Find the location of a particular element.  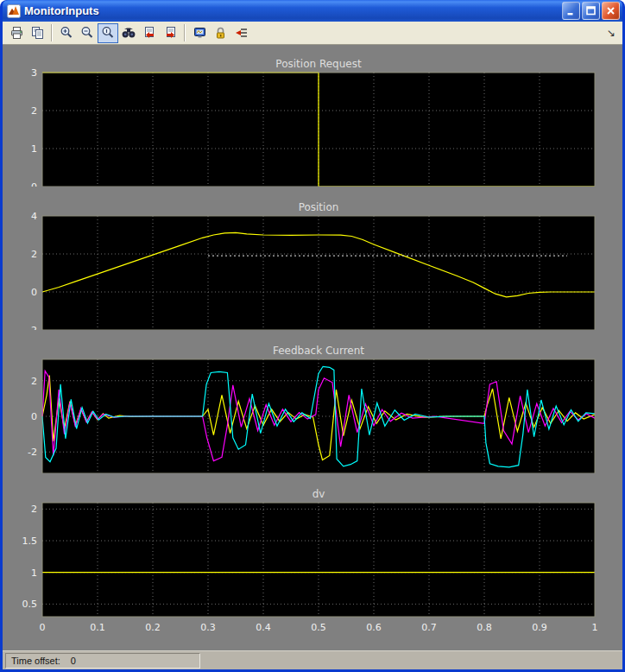

time-offset-value: 0 is located at coordinates (73, 661).